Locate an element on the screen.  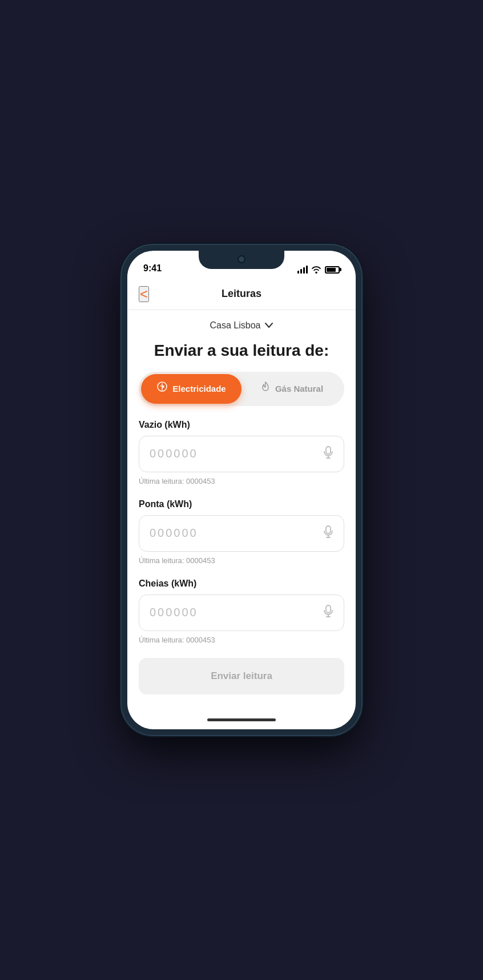
ponta-input is located at coordinates (236, 533).